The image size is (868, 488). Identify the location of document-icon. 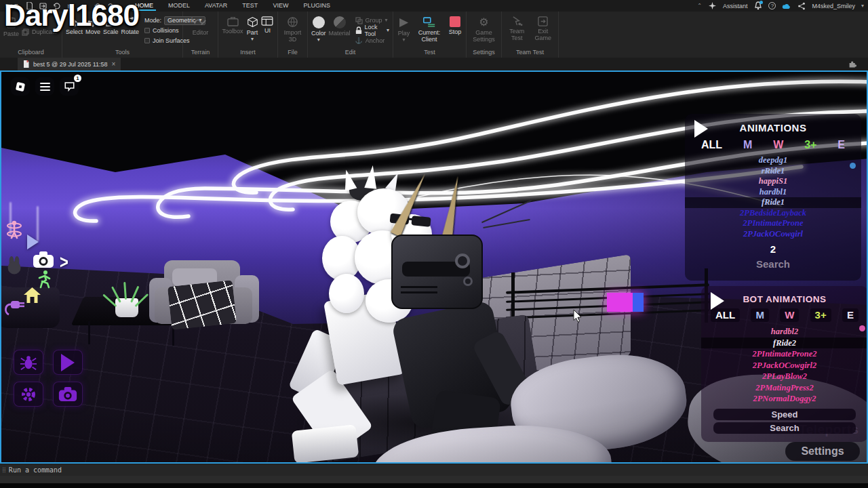
(26, 64).